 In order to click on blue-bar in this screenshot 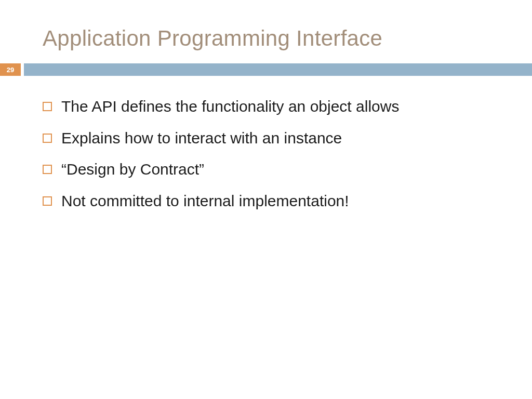, I will do `click(278, 70)`.